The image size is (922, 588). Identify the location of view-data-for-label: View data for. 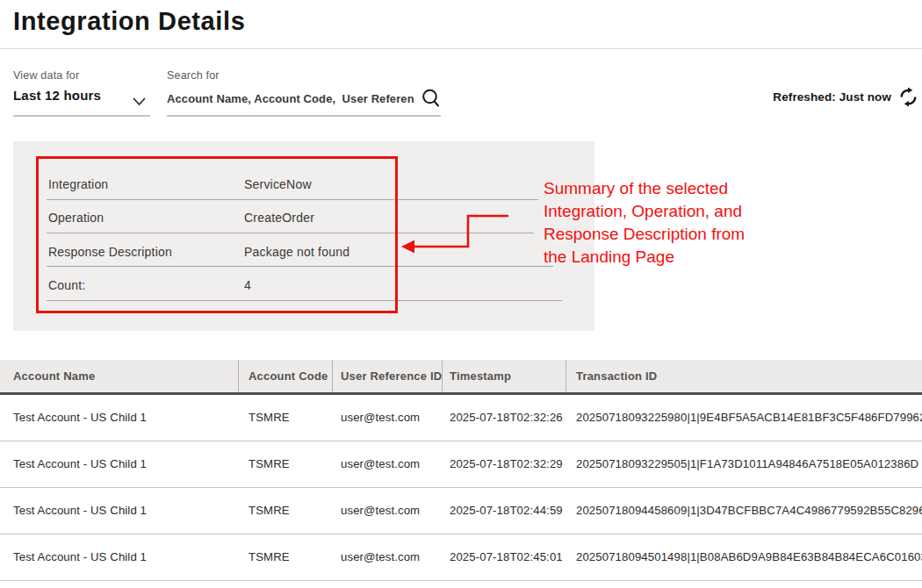
(46, 75).